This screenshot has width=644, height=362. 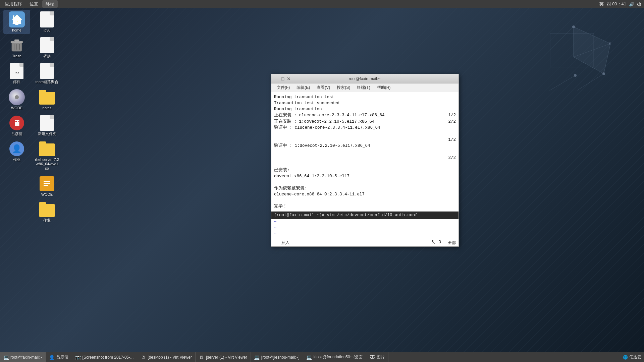 I want to click on desktop-icon-team: team链路聚合, so click(x=47, y=74).